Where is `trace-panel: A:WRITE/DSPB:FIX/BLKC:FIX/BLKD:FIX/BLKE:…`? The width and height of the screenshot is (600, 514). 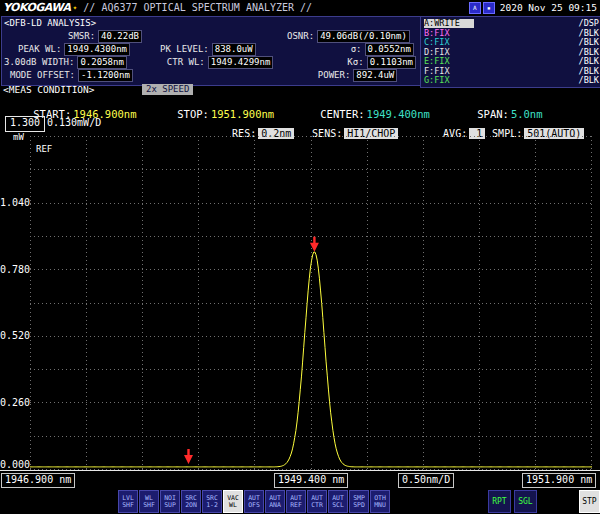
trace-panel: A:WRITE/DSPB:FIX/BLKC:FIX/BLKD:FIX/BLKE:… is located at coordinates (510, 52).